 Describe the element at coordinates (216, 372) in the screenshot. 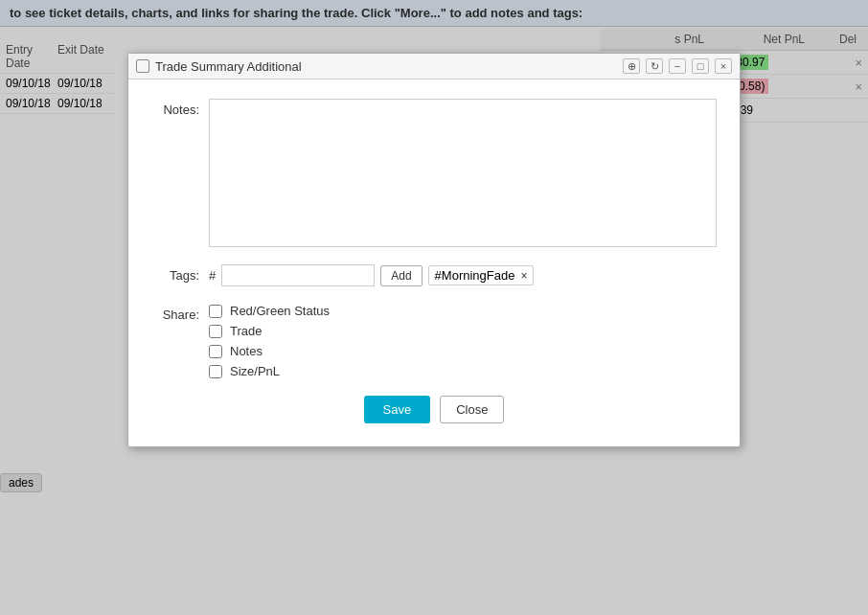

I see `share-checkbox-sizepnl` at that location.